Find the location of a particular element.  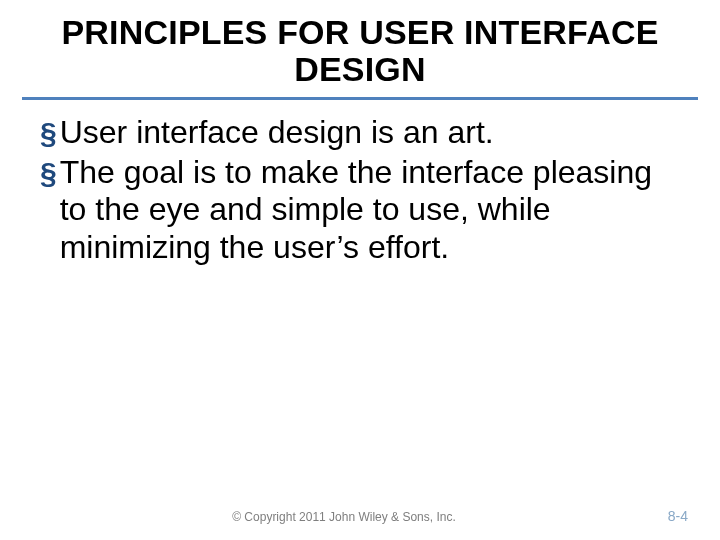

title-underline is located at coordinates (360, 98).